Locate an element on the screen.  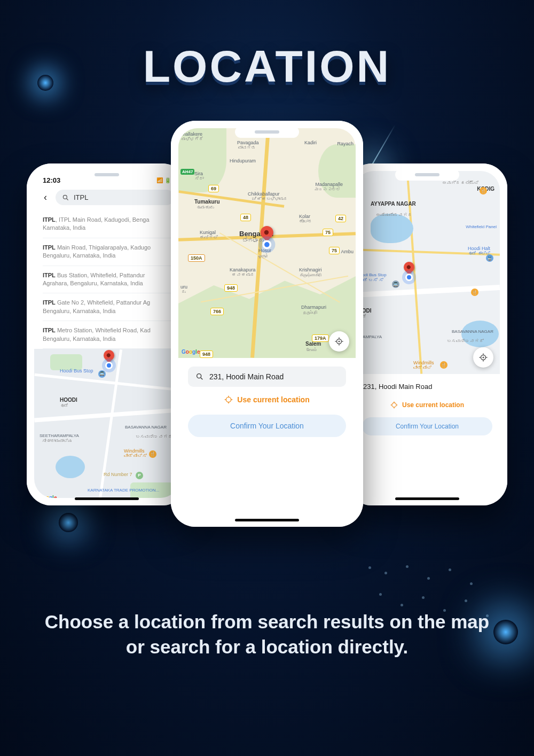
map-label: Hindupuram is located at coordinates (242, 161).